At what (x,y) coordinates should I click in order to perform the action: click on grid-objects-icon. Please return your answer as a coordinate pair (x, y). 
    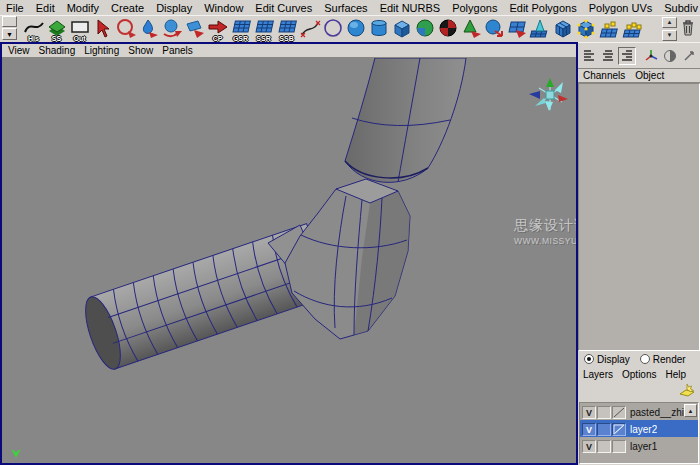
    Looking at the image, I should click on (608, 29).